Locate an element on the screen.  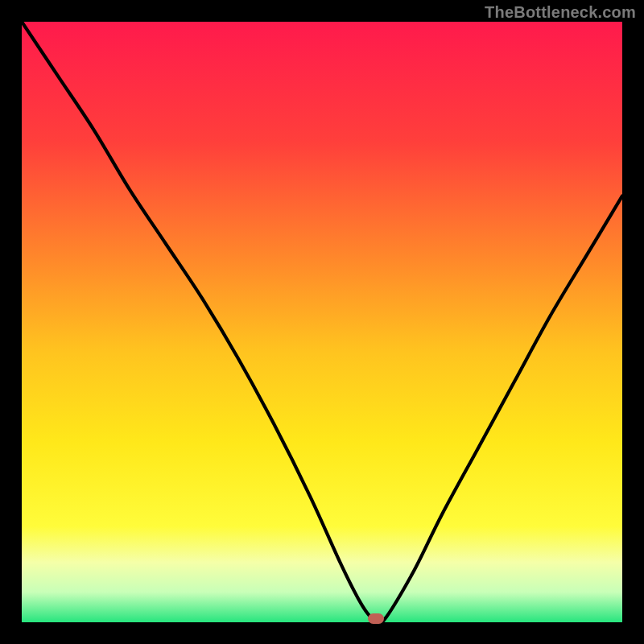
watermark-text: TheBottleneck.com is located at coordinates (560, 13).